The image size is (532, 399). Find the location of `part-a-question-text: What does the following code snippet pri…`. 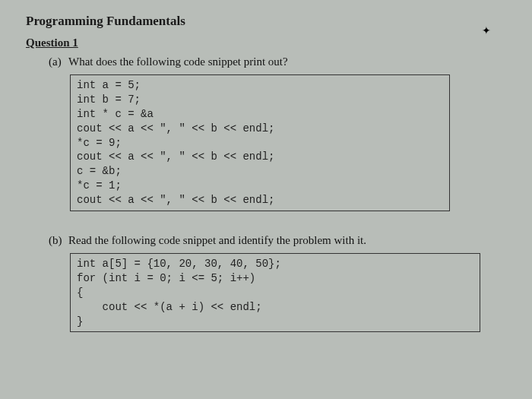

part-a-question-text: What does the following code snippet pri… is located at coordinates (178, 62).